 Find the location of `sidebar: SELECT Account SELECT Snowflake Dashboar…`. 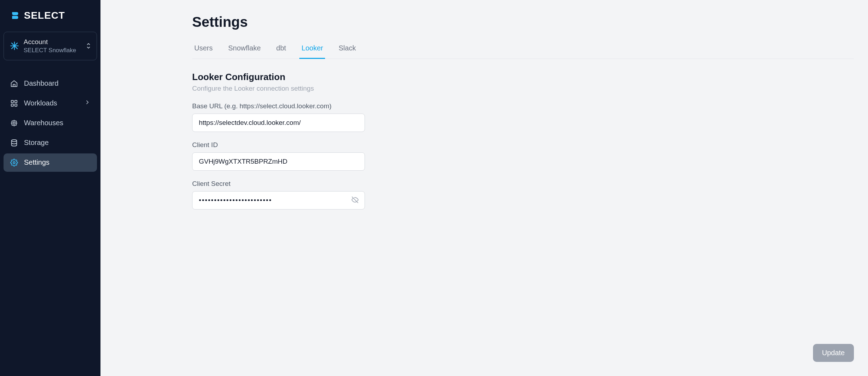

sidebar: SELECT Account SELECT Snowflake Dashboar… is located at coordinates (50, 188).